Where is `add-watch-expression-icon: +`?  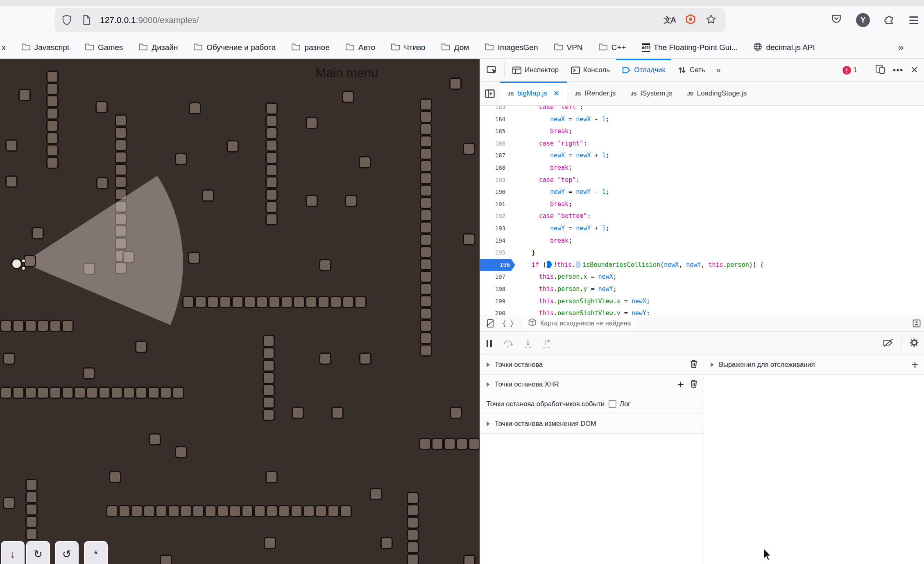 add-watch-expression-icon: + is located at coordinates (915, 365).